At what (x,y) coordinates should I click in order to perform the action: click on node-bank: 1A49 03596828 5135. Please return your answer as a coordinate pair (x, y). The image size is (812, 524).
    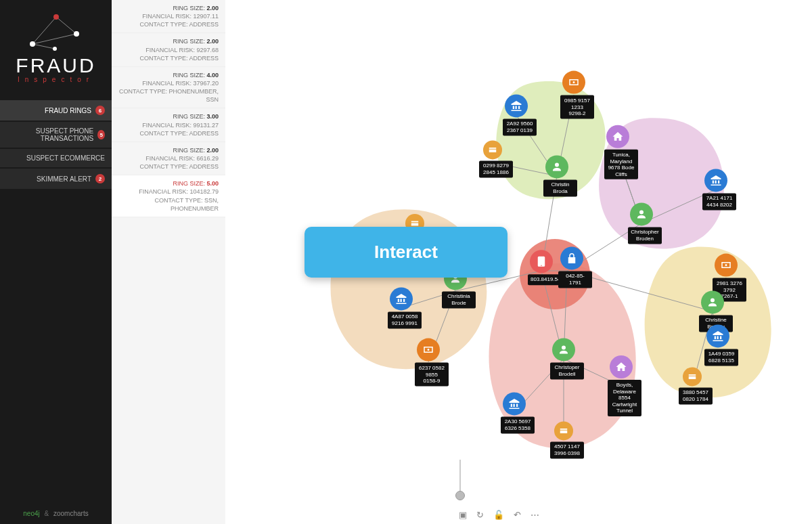
    Looking at the image, I should click on (718, 345).